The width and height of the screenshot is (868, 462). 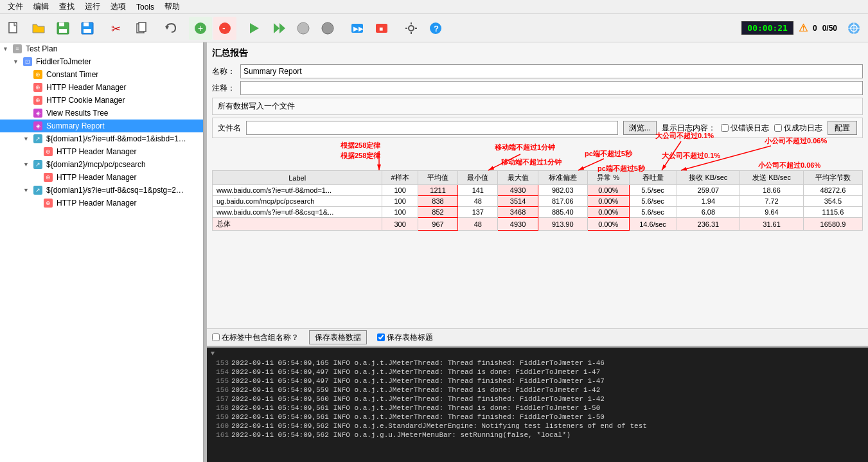 What do you see at coordinates (382, 28) in the screenshot?
I see `remote-stop-button: ■` at bounding box center [382, 28].